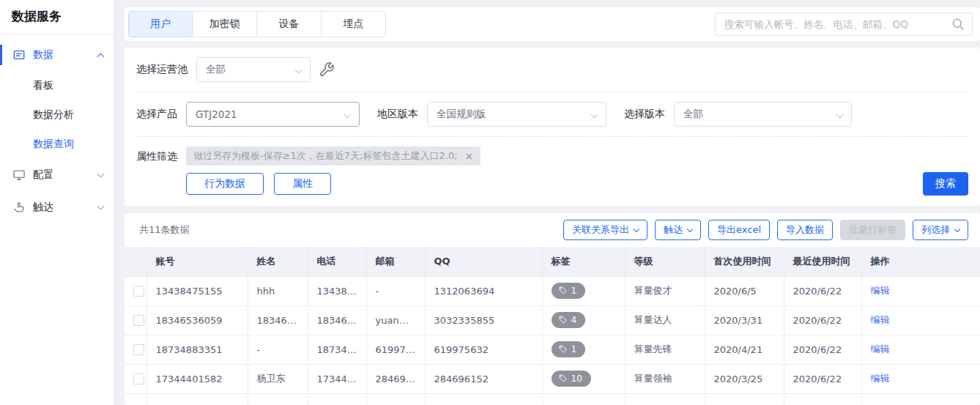 The height and width of the screenshot is (405, 980). What do you see at coordinates (53, 144) in the screenshot?
I see `sidebar-item-label: 数据查询` at bounding box center [53, 144].